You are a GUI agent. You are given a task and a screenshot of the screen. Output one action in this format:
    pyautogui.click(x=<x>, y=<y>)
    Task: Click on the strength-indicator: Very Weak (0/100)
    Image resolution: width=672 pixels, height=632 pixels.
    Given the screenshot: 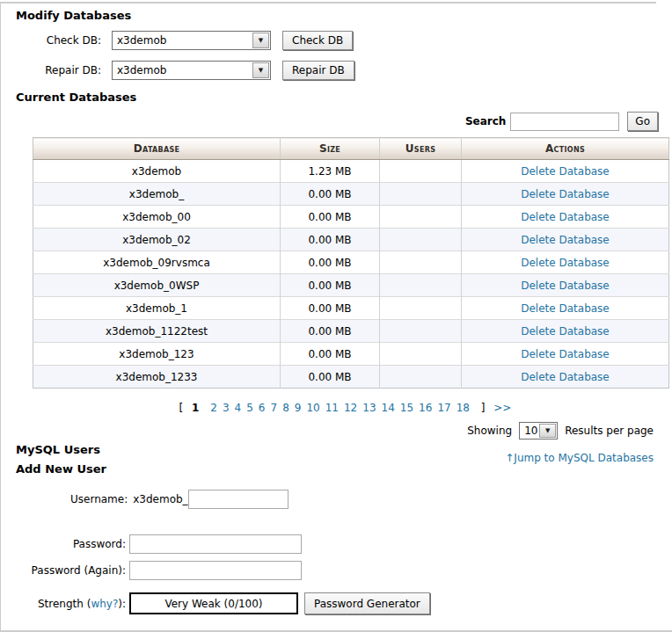 What is the action you would take?
    pyautogui.click(x=214, y=603)
    